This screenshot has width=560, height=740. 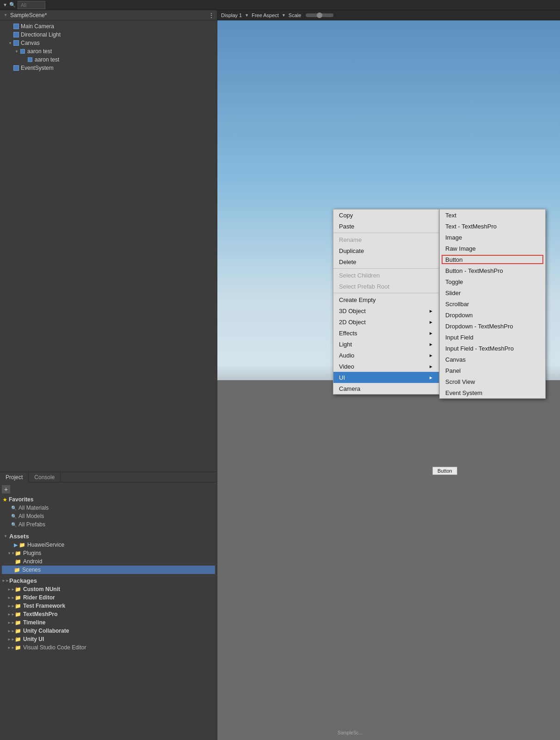 What do you see at coordinates (352, 322) in the screenshot?
I see `2d-object-label: 2D Object` at bounding box center [352, 322].